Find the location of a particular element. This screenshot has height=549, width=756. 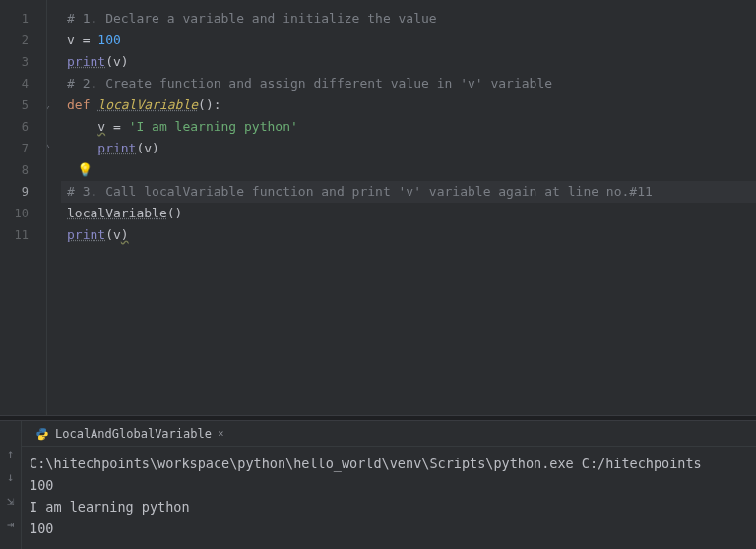

python-icon is located at coordinates (42, 434).